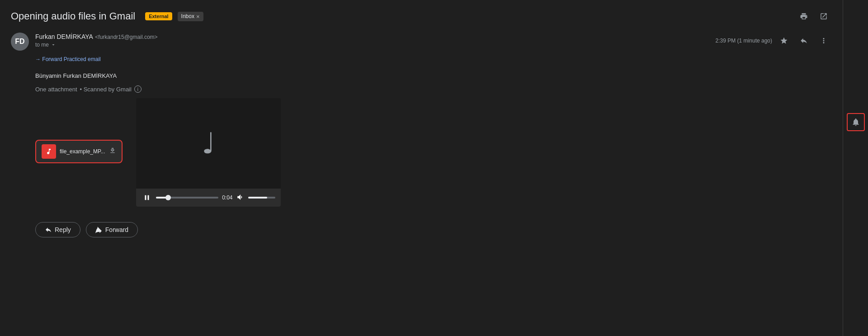 The width and height of the screenshot is (868, 336). I want to click on pause-button, so click(147, 198).